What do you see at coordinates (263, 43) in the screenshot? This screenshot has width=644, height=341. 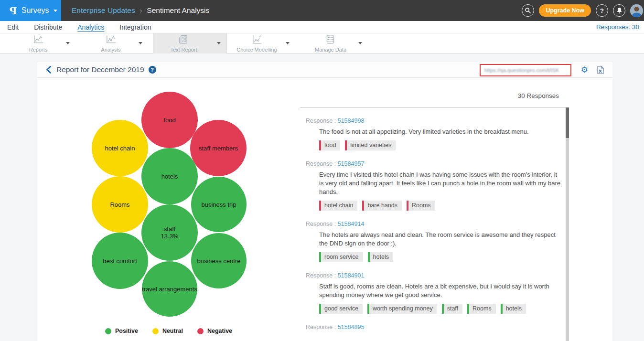 I see `toolbar-tab-choice-modelling: Choice Modelling` at bounding box center [263, 43].